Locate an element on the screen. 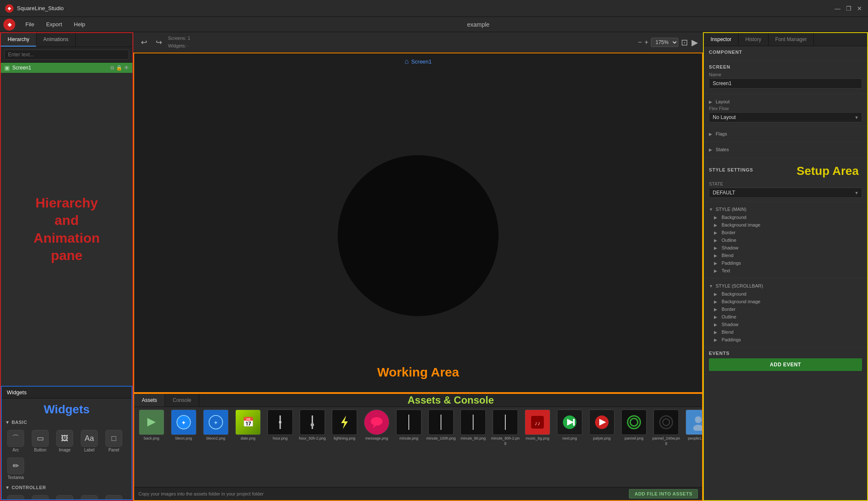  style-paddings: ▶ Paddings is located at coordinates (785, 263).